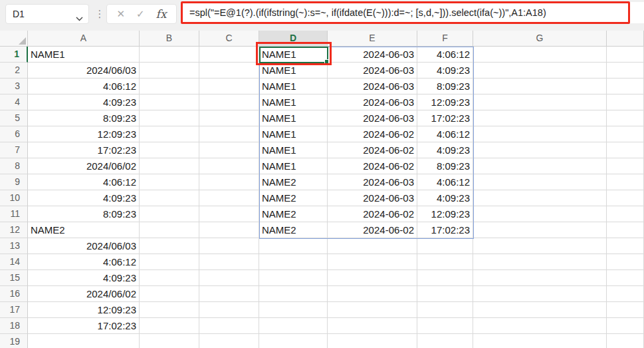  Describe the element at coordinates (14, 278) in the screenshot. I see `row-header-15: 15` at that location.